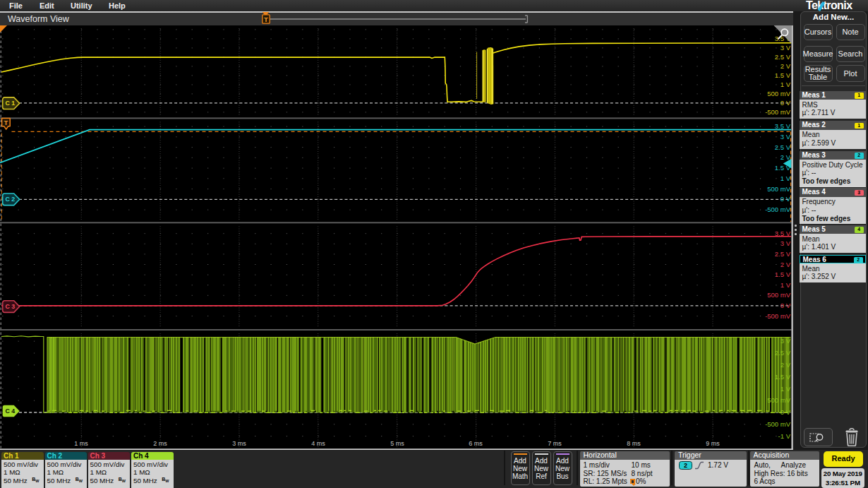  I want to click on svg-text: 4 ms, so click(318, 443).